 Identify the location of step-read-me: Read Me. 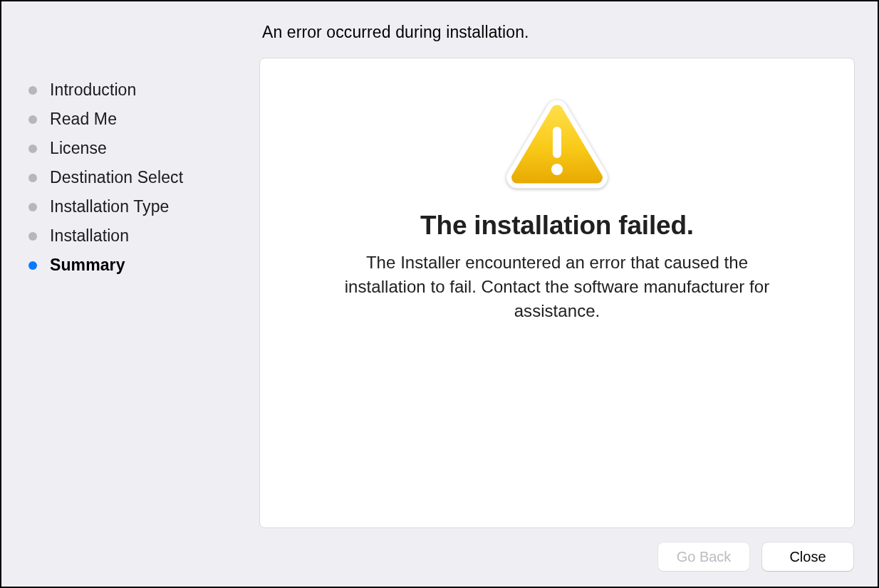
(144, 120).